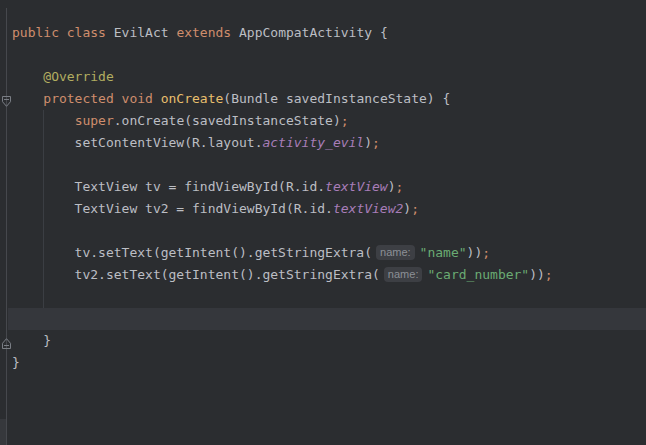 This screenshot has height=445, width=646. I want to click on code-token-plain: EvilAct, so click(146, 32).